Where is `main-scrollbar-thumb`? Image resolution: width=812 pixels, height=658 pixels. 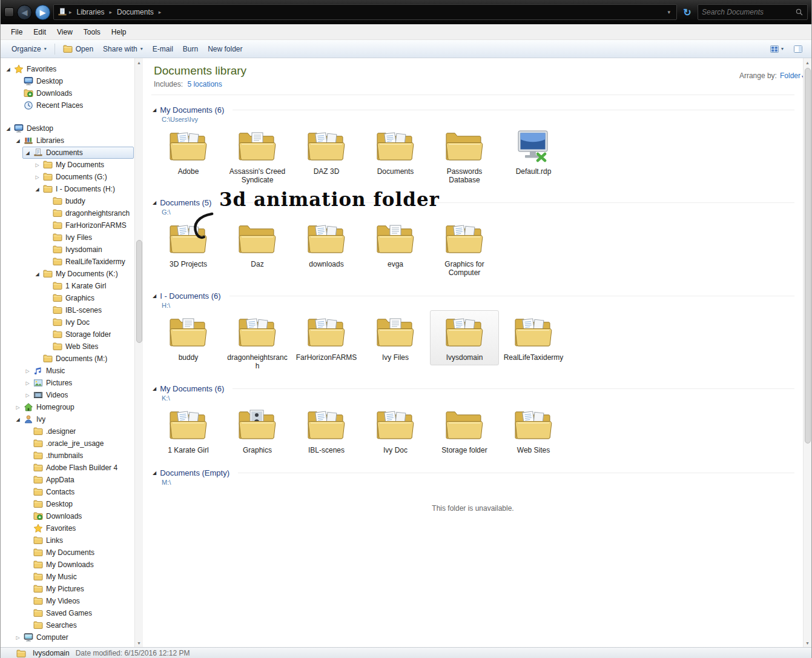
main-scrollbar-thumb is located at coordinates (808, 256).